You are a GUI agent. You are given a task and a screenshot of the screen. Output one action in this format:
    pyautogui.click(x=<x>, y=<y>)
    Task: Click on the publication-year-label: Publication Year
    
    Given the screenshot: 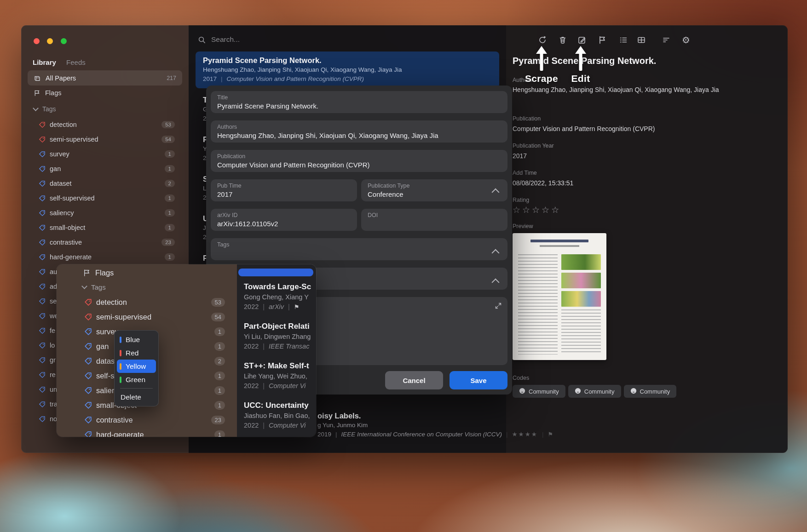 What is the action you would take?
    pyautogui.click(x=533, y=146)
    